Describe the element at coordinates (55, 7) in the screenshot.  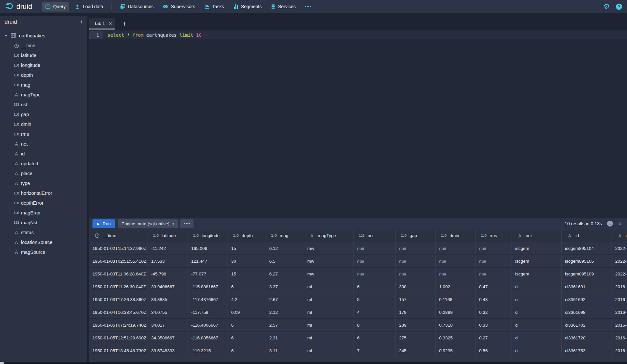
I see `nav-item-query: Query` at that location.